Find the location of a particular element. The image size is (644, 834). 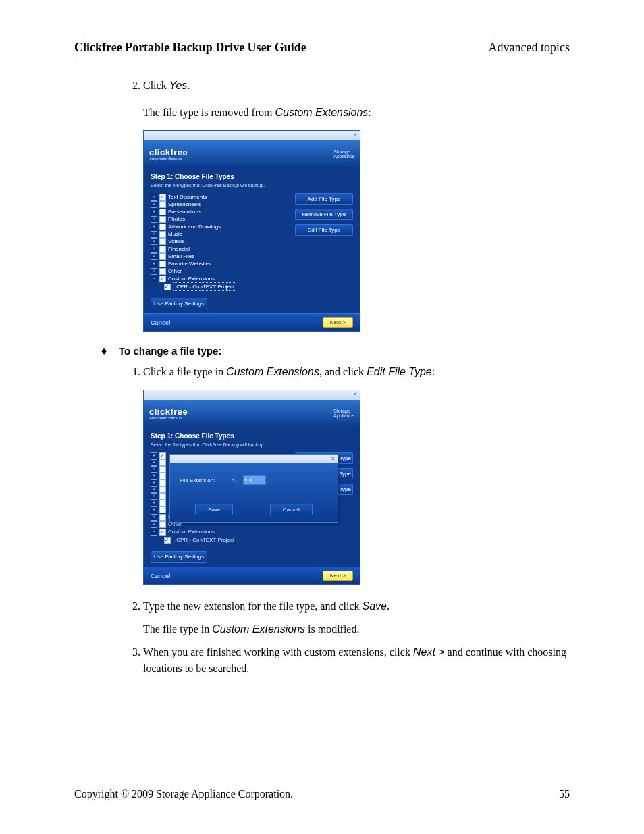

filetype-tree: +Text Documents +Spreadsheets +Presentat… is located at coordinates (220, 242).